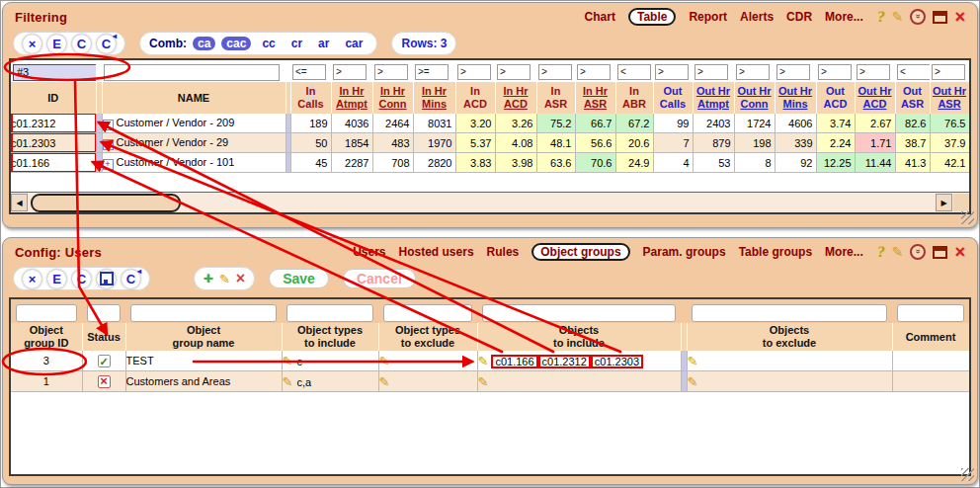 This screenshot has width=980, height=488. What do you see at coordinates (379, 279) in the screenshot?
I see `cancel-button: Cancel` at bounding box center [379, 279].